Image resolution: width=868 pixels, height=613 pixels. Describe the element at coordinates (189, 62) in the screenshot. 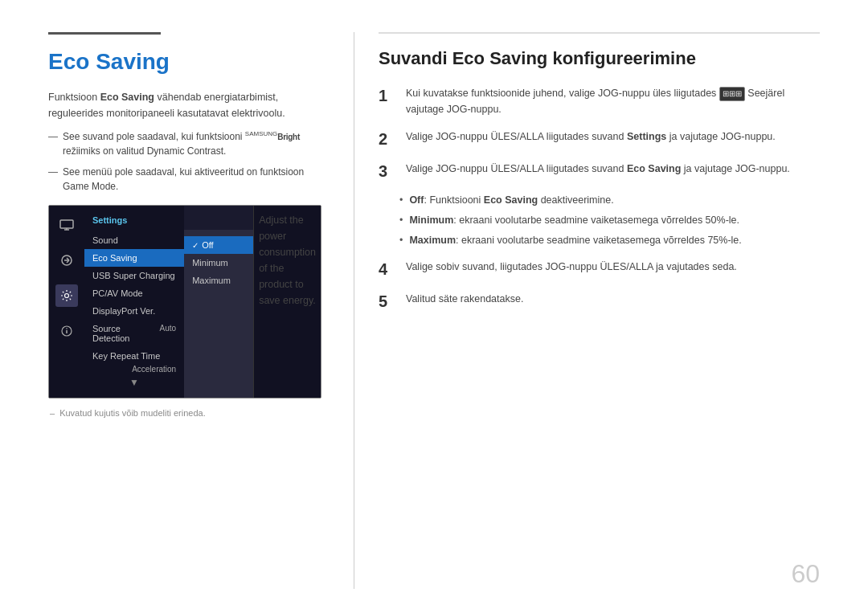

I see `page-title: Eco Saving` at that location.